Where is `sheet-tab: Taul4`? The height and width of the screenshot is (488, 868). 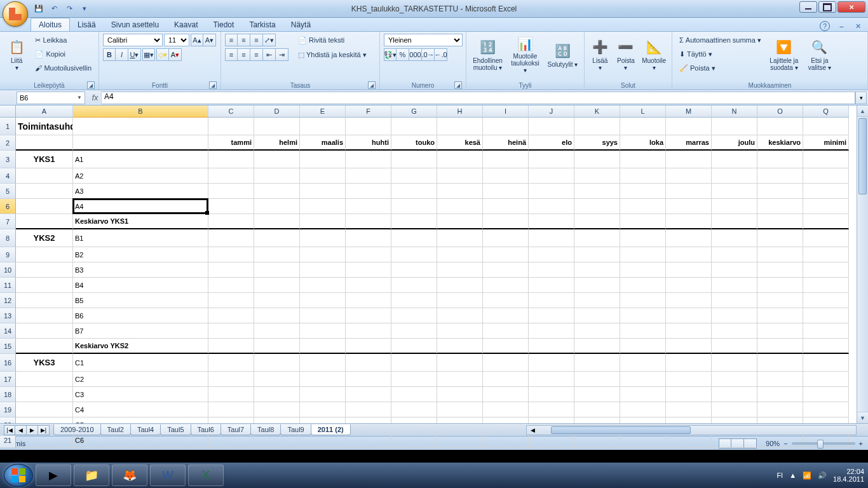 sheet-tab: Taul4 is located at coordinates (146, 430).